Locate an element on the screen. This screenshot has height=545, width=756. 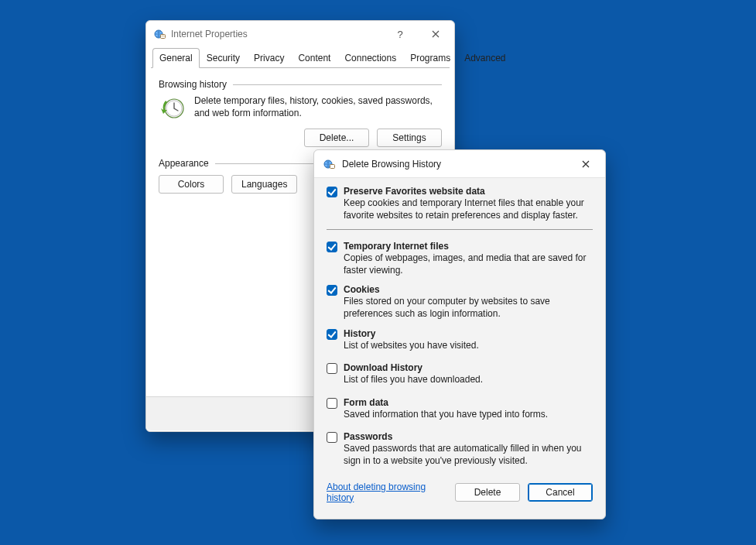
history-settings-button: Settings is located at coordinates (409, 138).